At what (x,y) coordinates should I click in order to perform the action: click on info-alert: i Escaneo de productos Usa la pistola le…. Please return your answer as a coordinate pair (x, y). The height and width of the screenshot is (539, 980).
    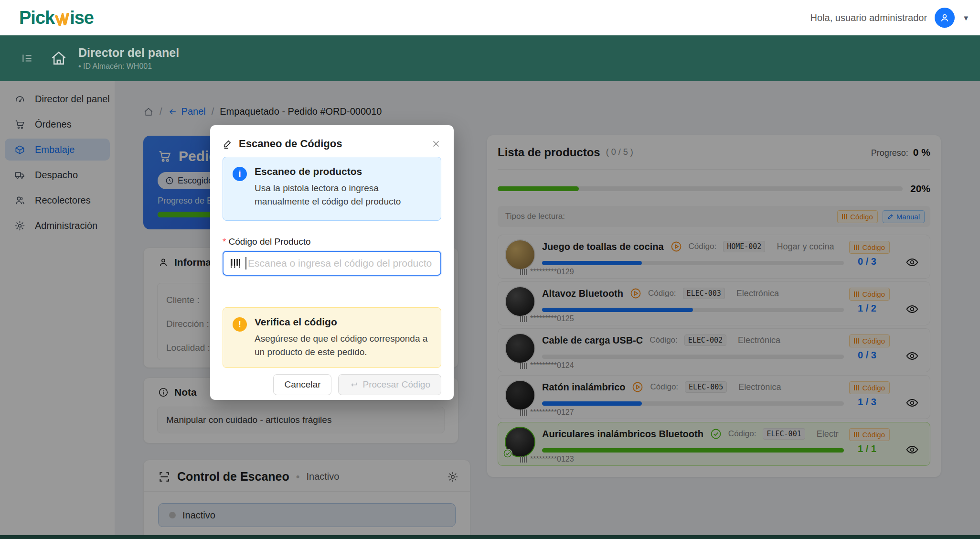
    Looking at the image, I should click on (332, 189).